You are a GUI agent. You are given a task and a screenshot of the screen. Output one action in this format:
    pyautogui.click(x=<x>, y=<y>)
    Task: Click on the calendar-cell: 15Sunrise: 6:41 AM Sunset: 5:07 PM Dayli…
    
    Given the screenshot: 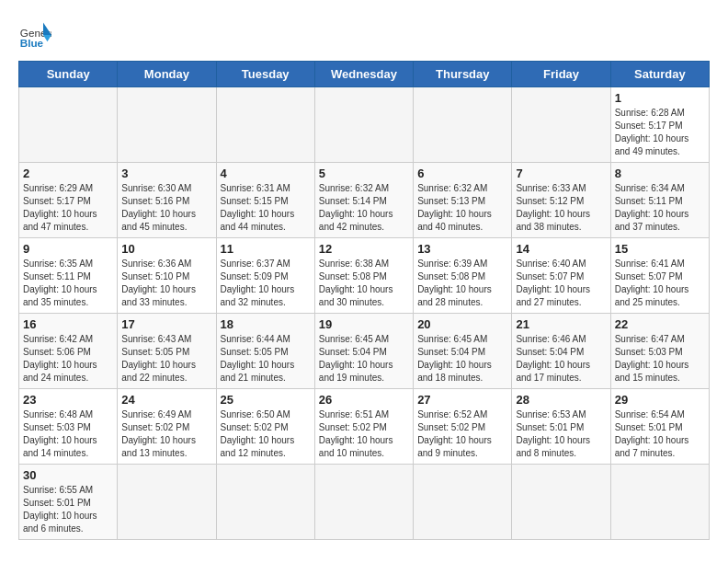 What is the action you would take?
    pyautogui.click(x=660, y=276)
    